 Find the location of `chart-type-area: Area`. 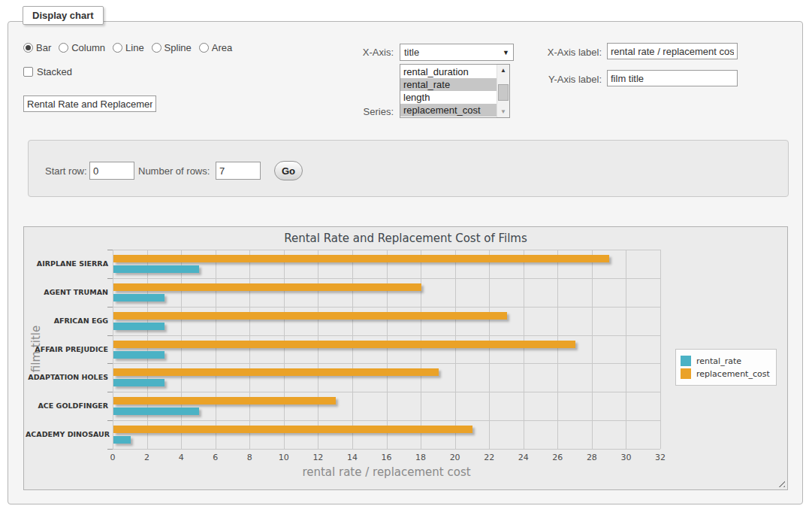

chart-type-area: Area is located at coordinates (216, 48).